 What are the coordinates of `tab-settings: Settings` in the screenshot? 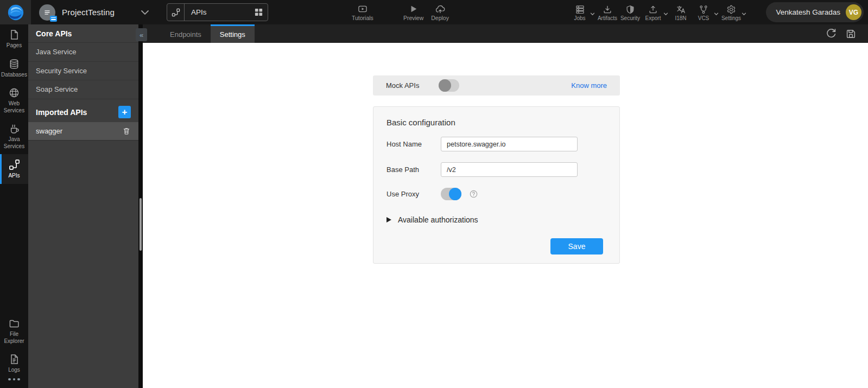 It's located at (232, 34).